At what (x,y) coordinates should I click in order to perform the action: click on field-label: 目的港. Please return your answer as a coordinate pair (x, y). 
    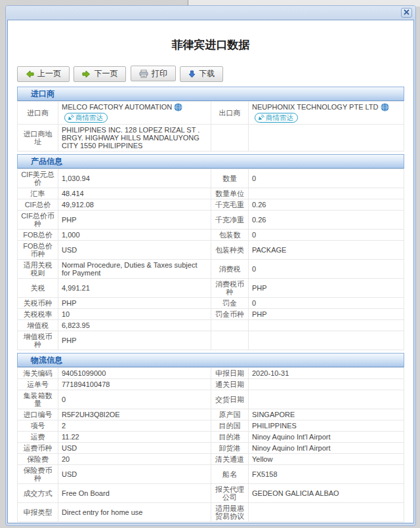
    Looking at the image, I should click on (230, 437).